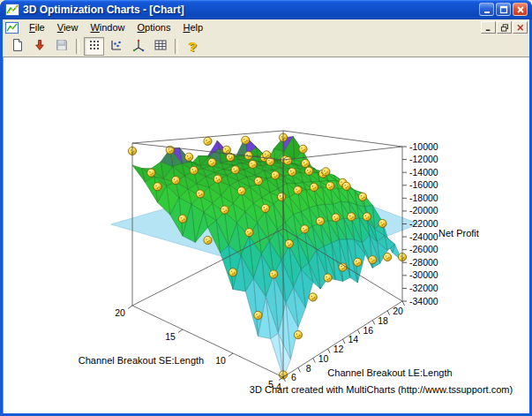 This screenshot has width=532, height=416. Describe the element at coordinates (503, 9) in the screenshot. I see `maximize-button` at that location.